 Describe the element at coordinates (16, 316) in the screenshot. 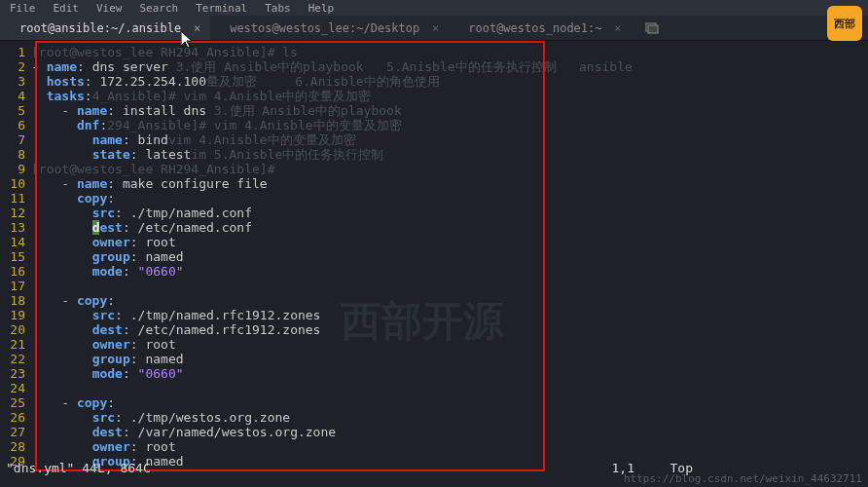

I see `line-number: 19` at that location.